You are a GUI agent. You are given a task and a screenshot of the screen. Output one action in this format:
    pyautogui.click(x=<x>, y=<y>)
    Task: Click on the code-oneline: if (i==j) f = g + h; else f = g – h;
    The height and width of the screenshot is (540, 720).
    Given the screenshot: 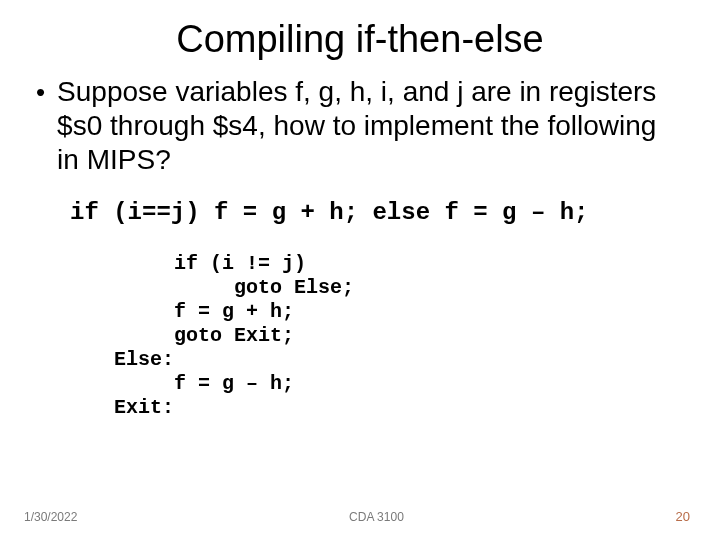 What is the action you would take?
    pyautogui.click(x=377, y=212)
    